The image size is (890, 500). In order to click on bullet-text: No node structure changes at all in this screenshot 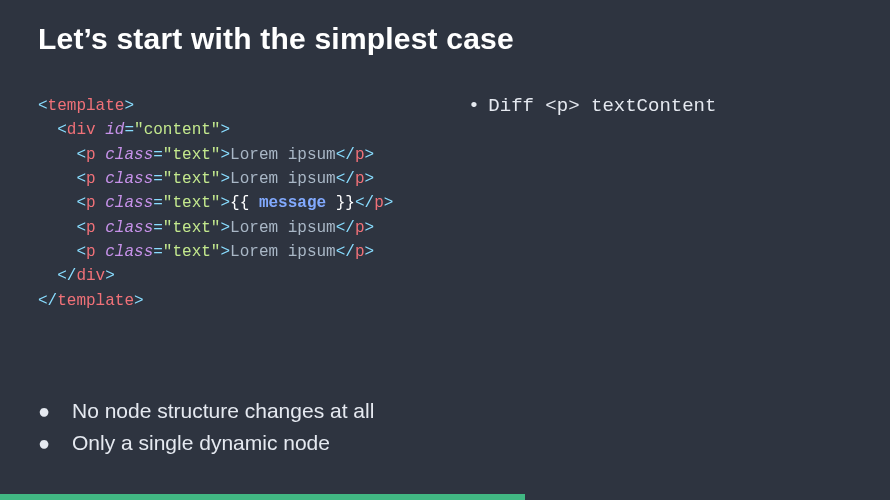, I will do `click(223, 412)`.